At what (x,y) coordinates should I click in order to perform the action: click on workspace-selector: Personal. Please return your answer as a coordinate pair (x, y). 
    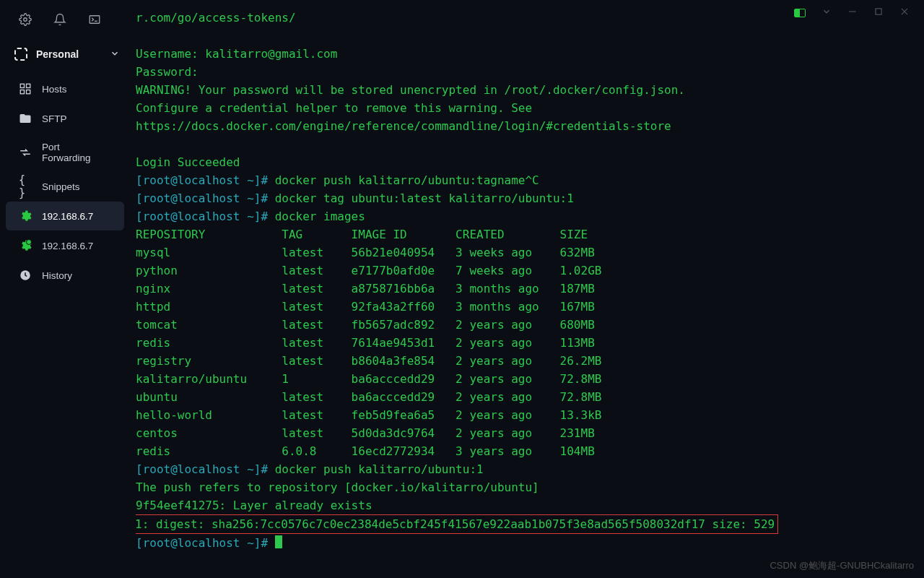
    Looking at the image, I should click on (65, 57).